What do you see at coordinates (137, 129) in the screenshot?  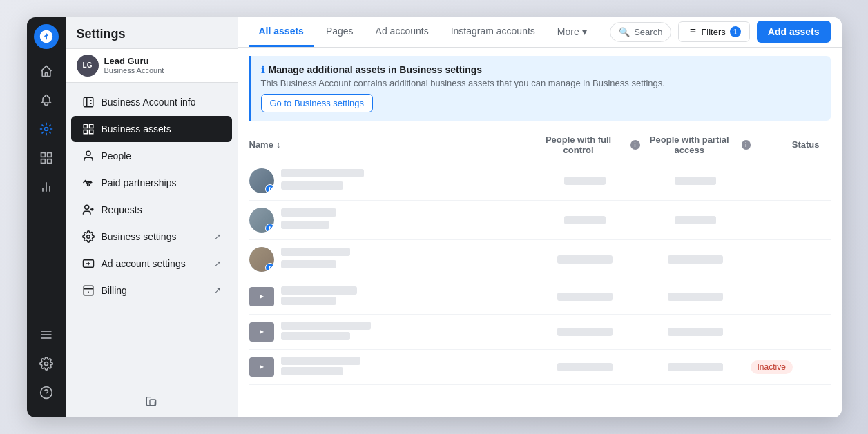 I see `sidebar-item-label: Business assets` at bounding box center [137, 129].